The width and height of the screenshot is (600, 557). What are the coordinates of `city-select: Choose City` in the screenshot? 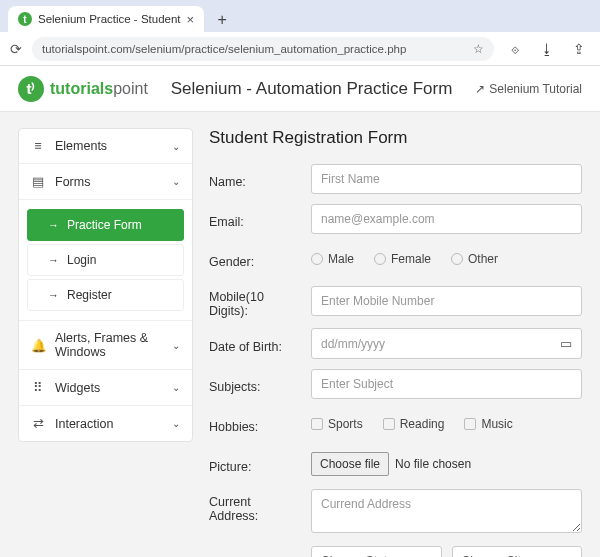 It's located at (518, 552).